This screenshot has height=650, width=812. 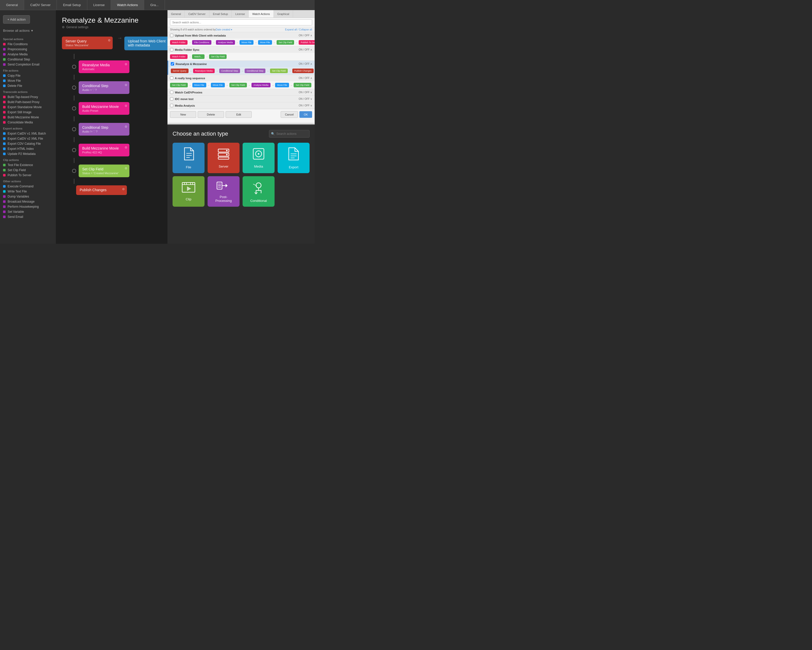 I want to click on wp-section-longseq-checkbox, so click(x=172, y=78).